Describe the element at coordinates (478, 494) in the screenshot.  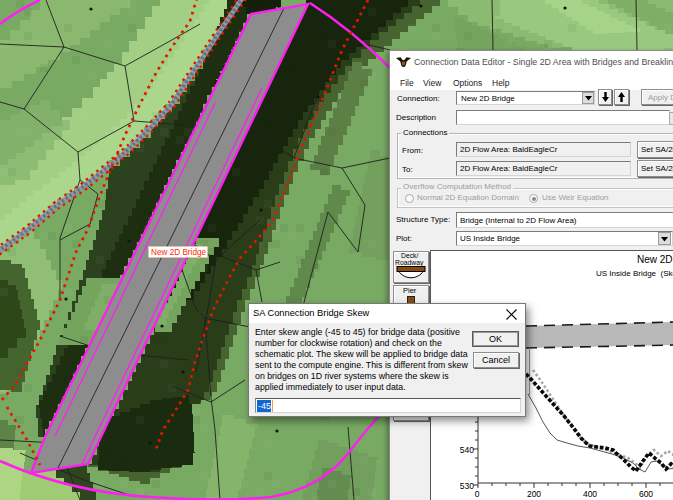
I see `svg-text: 0` at that location.